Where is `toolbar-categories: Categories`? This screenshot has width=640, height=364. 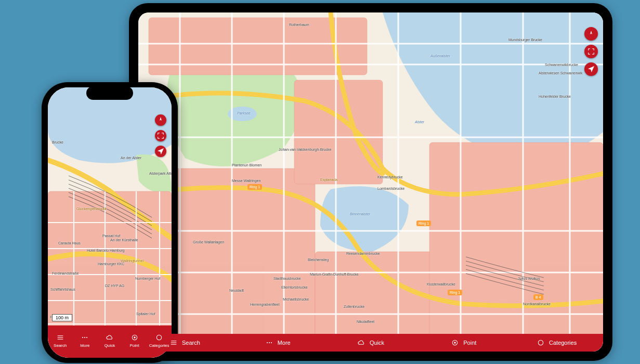 toolbar-categories: Categories is located at coordinates (556, 343).